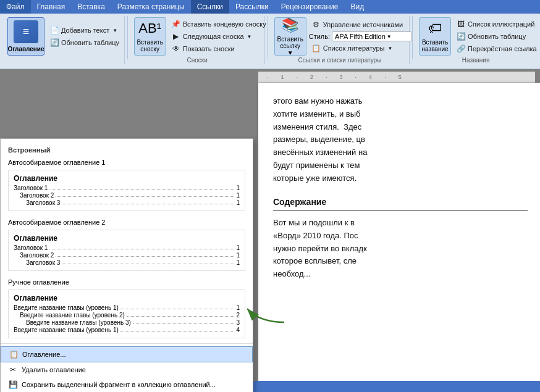 Image resolution: width=540 pixels, height=392 pixels. Describe the element at coordinates (316, 48) in the screenshot. I see `bib-icon: 📋` at that location.